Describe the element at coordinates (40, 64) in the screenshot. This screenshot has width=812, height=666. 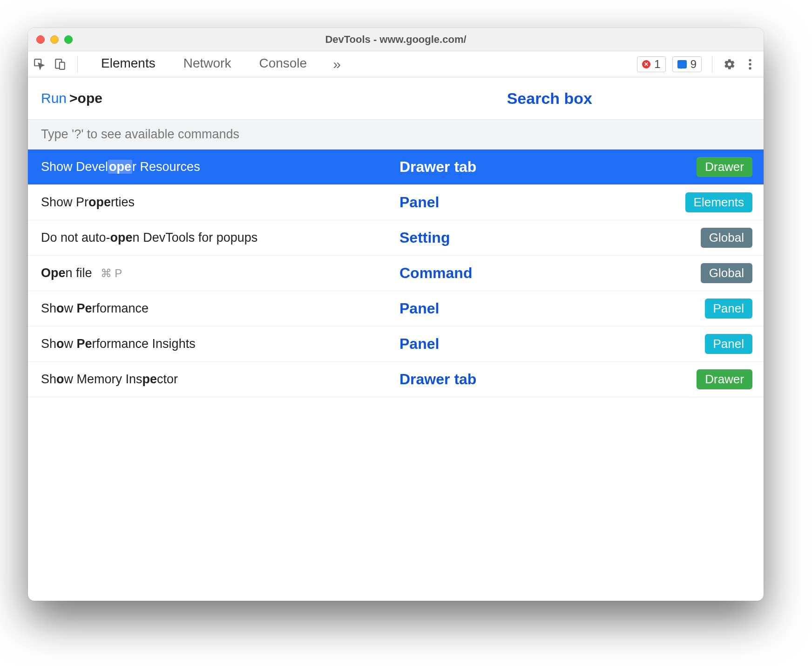
I see `inspect-icon` at that location.